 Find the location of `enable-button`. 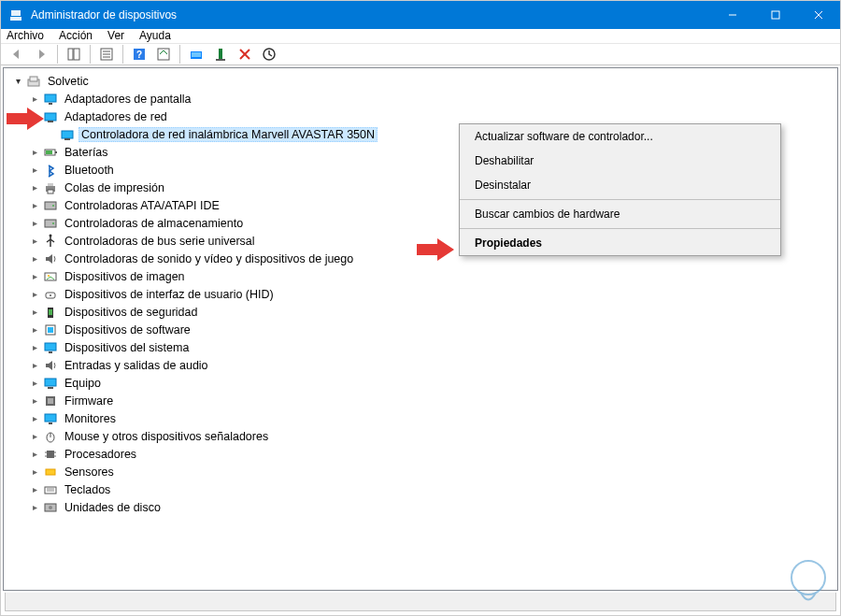

enable-button is located at coordinates (269, 54).